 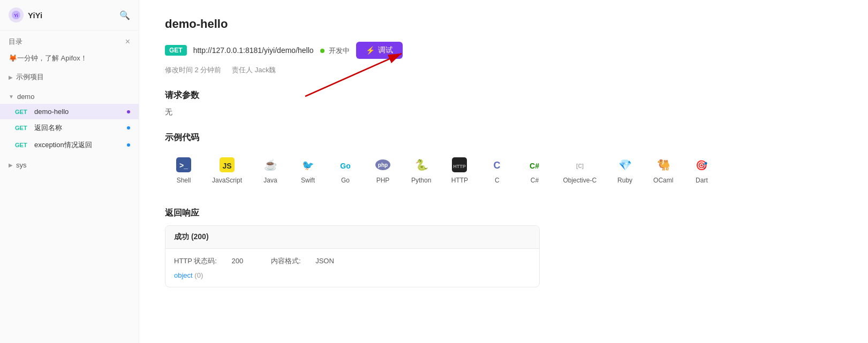 What do you see at coordinates (70, 40) in the screenshot?
I see `sidebar-section-header: 目录 ×` at bounding box center [70, 40].